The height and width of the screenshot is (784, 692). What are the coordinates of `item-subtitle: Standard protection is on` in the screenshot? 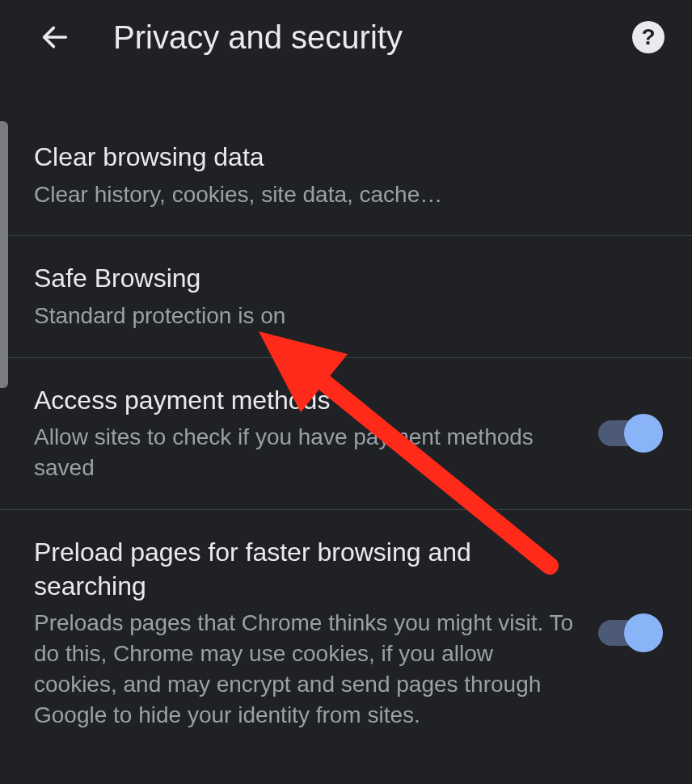 It's located at (346, 316).